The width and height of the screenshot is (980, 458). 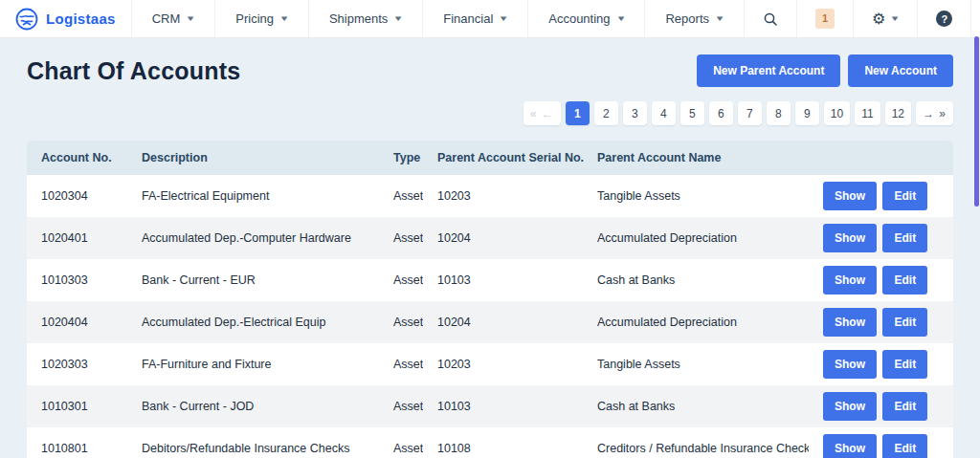 What do you see at coordinates (401, 158) in the screenshot?
I see `header-type: Type` at bounding box center [401, 158].